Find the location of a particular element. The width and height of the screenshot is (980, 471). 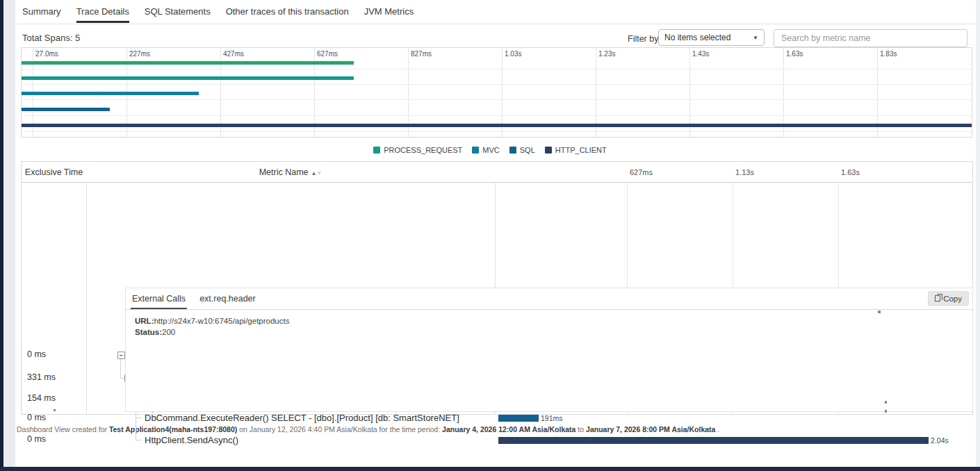

tab-summary: Summary is located at coordinates (42, 15).